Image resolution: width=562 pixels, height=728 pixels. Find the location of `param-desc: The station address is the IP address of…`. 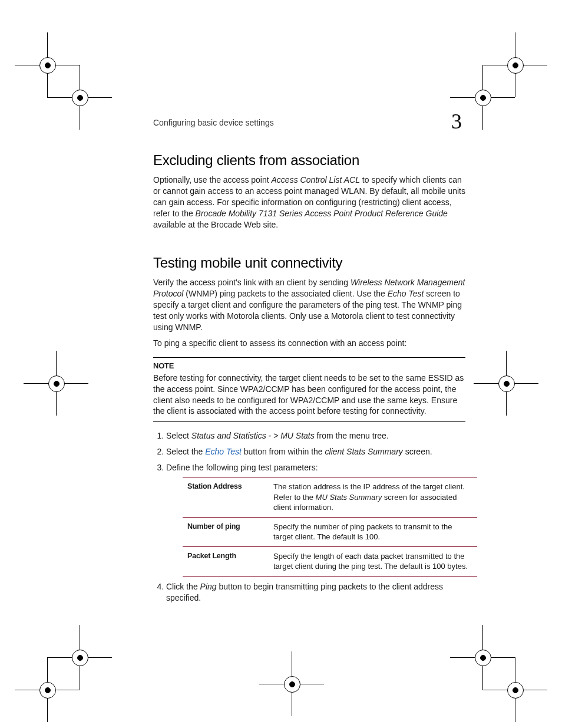

param-desc: The station address is the IP address of… is located at coordinates (373, 498).